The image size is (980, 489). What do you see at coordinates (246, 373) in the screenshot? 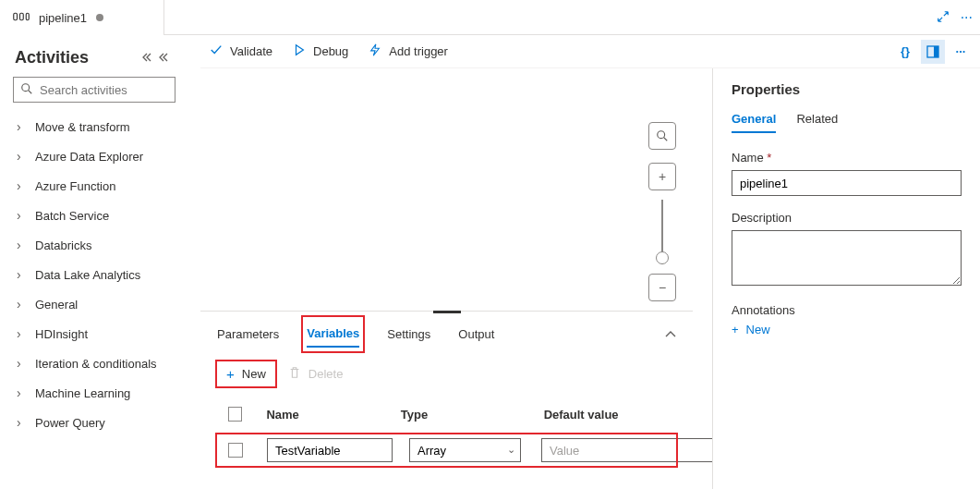
I see `new-variable-button: + New` at bounding box center [246, 373].